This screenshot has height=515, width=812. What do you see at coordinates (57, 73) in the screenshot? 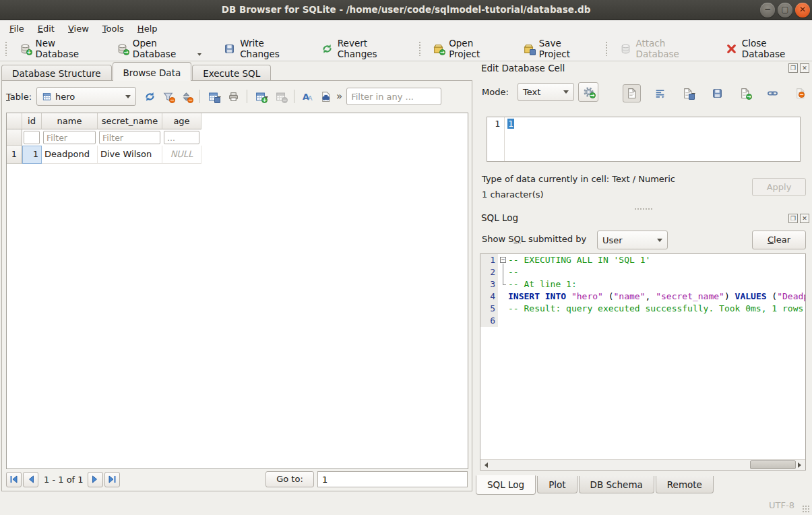
I see `tab-database-structure: Database Structure` at bounding box center [57, 73].